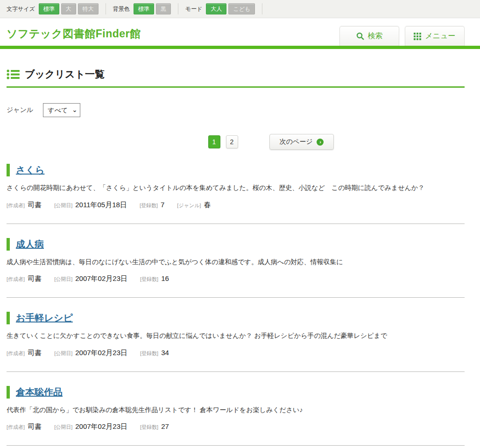  What do you see at coordinates (235, 353) in the screenshot?
I see `book-meta-row: [作成者]司書[公開日]2007年02月23日[登録数]34` at bounding box center [235, 353].